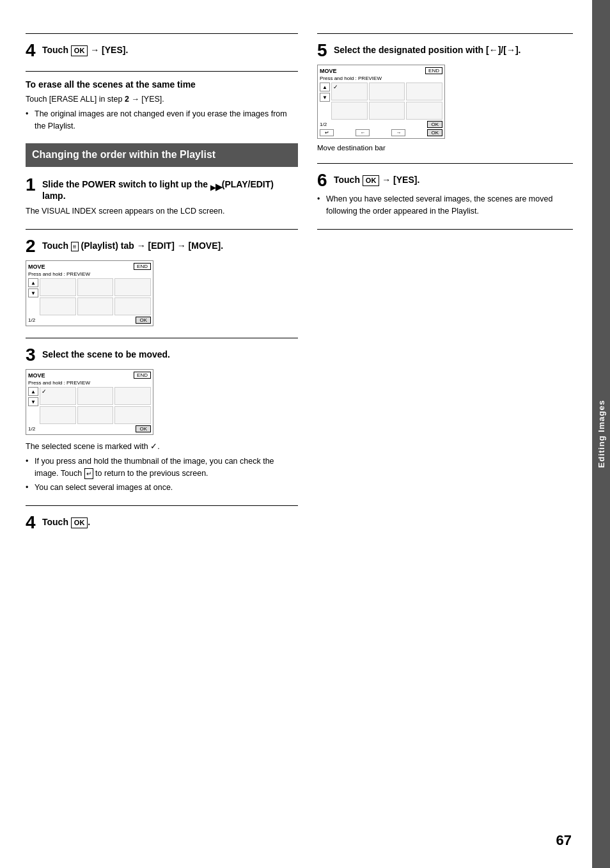 The width and height of the screenshot is (610, 868). What do you see at coordinates (162, 72) in the screenshot?
I see `divider-after-step4-top` at bounding box center [162, 72].